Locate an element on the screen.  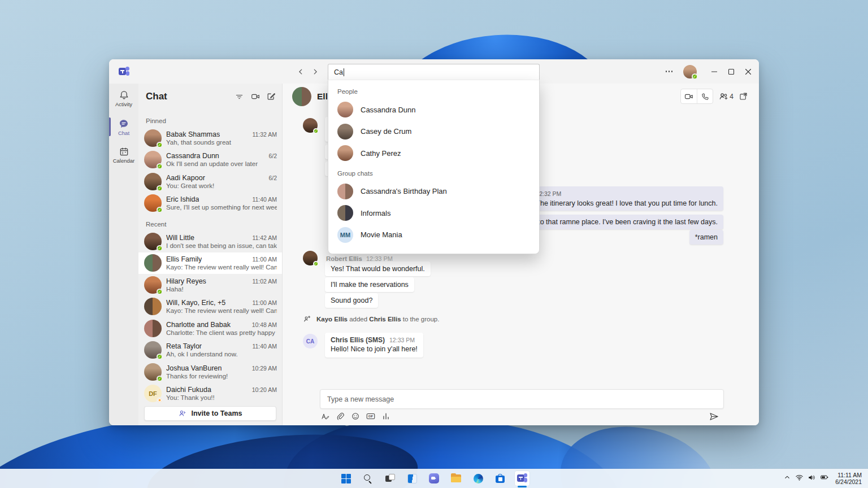
calendar-icon is located at coordinates (124, 151).